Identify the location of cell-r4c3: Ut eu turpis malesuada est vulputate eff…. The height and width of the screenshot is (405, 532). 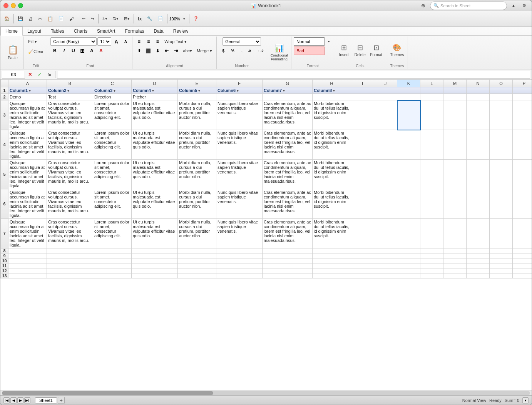
(155, 145).